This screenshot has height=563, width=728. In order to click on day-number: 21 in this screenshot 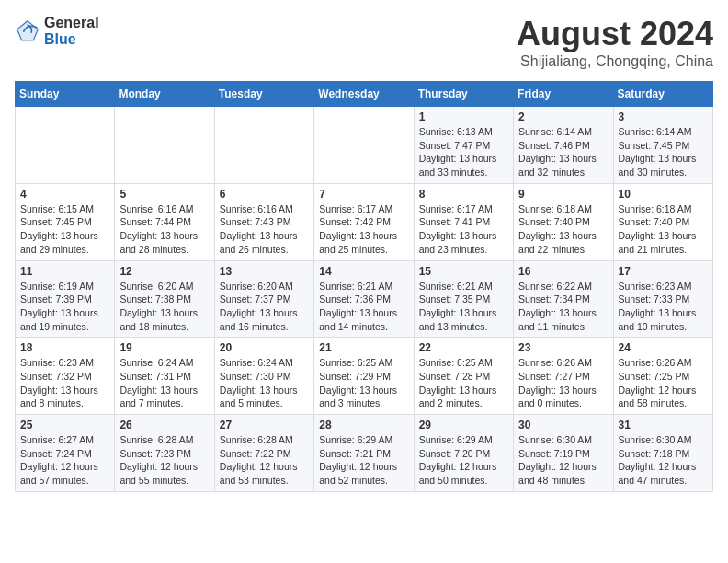, I will do `click(364, 348)`.